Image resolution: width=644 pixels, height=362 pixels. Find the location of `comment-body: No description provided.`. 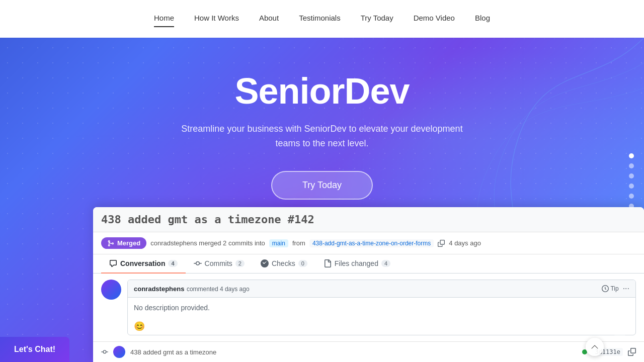

comment-body: No description provided. is located at coordinates (381, 308).